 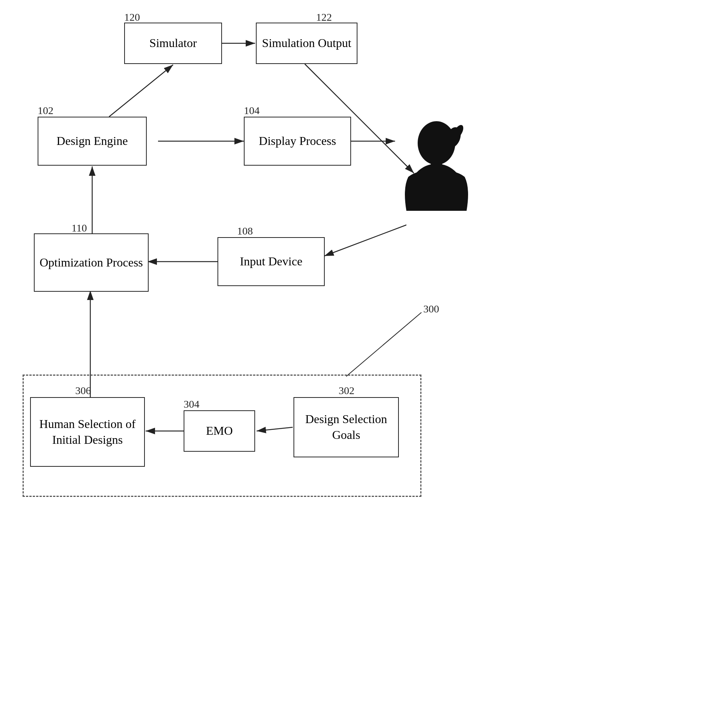 What do you see at coordinates (192, 404) in the screenshot?
I see `ref-304: 304` at bounding box center [192, 404].